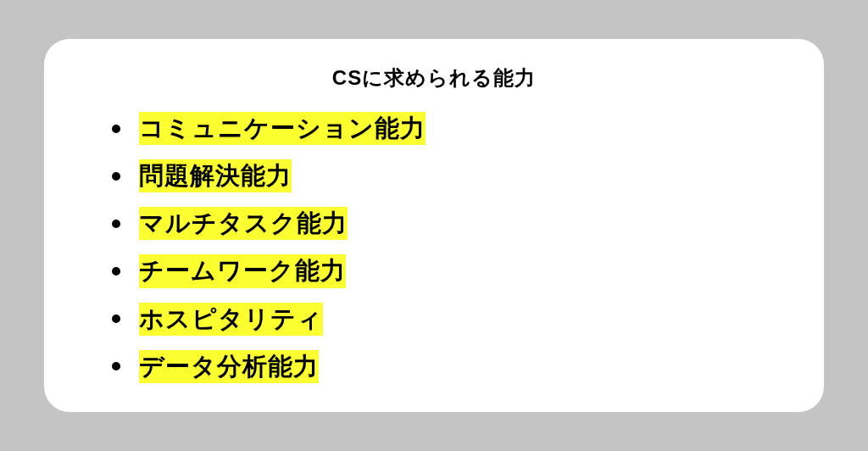 The height and width of the screenshot is (451, 868). What do you see at coordinates (229, 366) in the screenshot?
I see `skill-label: データ分析能力` at bounding box center [229, 366].